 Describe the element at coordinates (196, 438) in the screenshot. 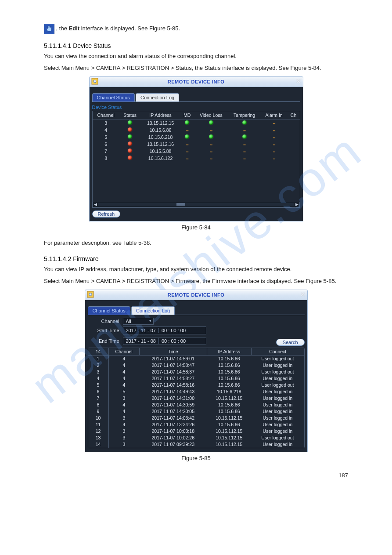

I see `table-row: 1332017-11-07 10:02:2610.15.112.15User l…` at that location.